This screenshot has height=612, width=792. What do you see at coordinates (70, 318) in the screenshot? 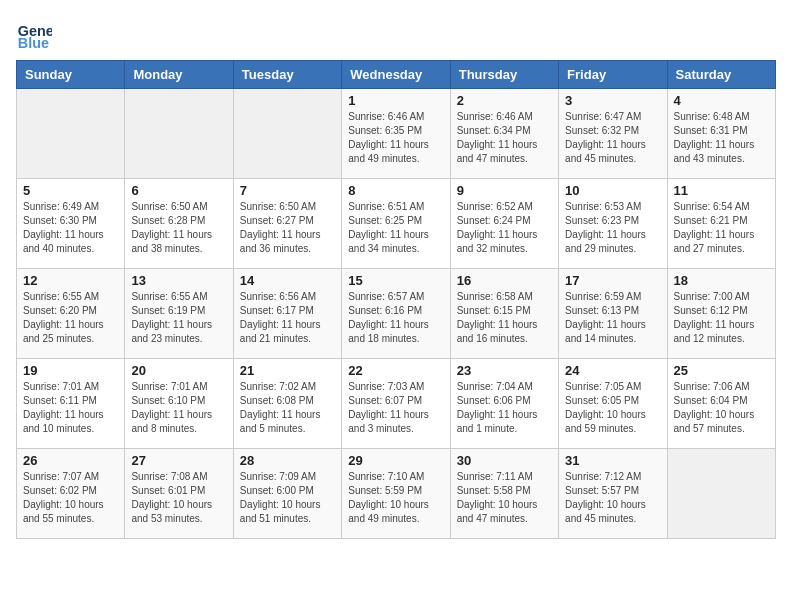
I see `day-info: Sunrise: 6:55 AM Sunset: 6:20 PM Dayligh…` at bounding box center [70, 318].